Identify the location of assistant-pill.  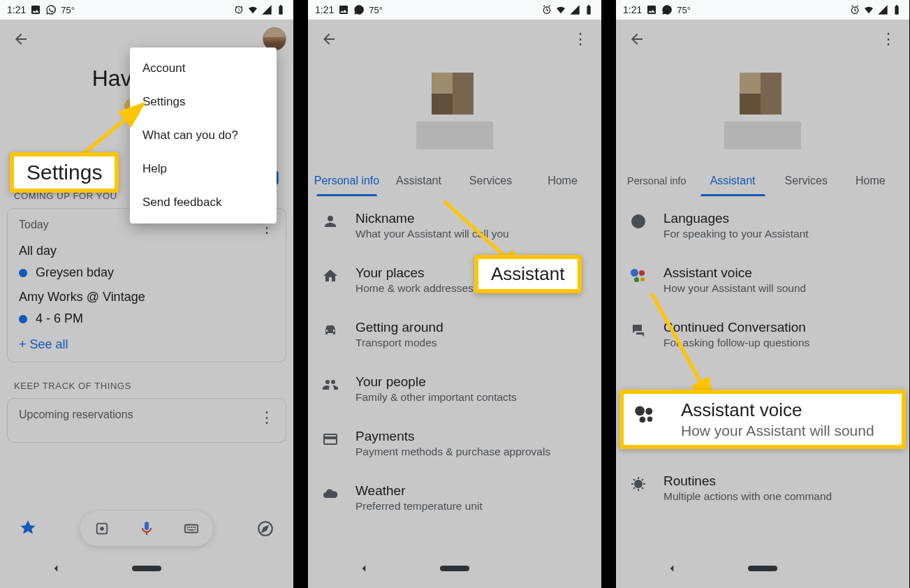
(147, 529).